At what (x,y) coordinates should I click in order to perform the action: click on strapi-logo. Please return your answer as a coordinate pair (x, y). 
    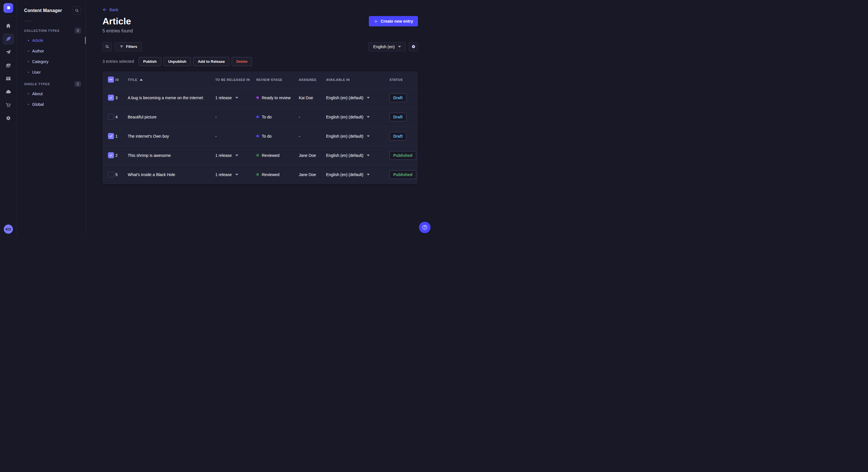
    Looking at the image, I should click on (8, 8).